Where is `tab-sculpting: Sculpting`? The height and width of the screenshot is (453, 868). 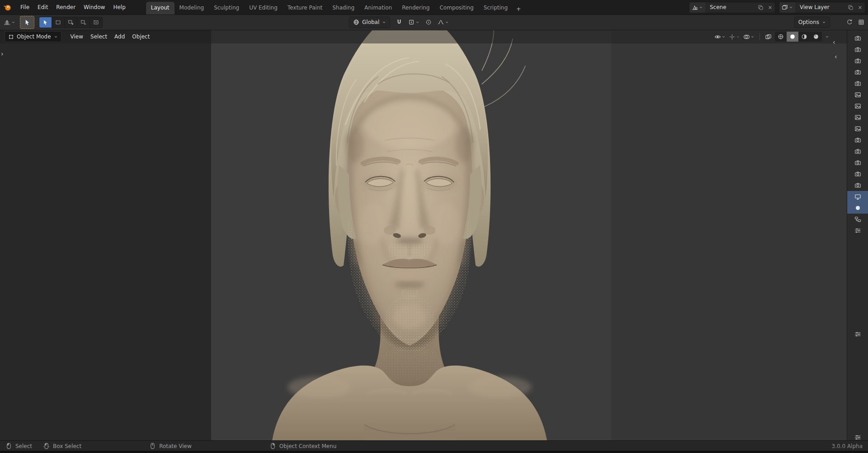 tab-sculpting: Sculpting is located at coordinates (226, 8).